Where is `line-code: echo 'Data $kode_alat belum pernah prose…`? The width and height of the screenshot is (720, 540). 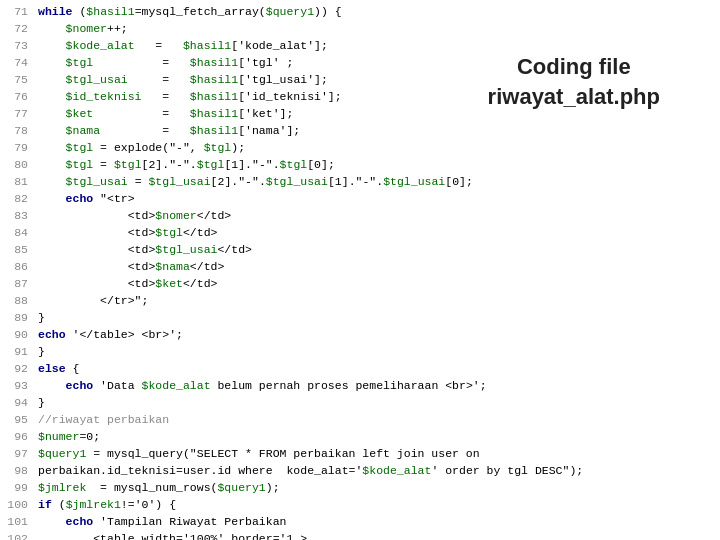
line-code: echo 'Data $kode_alat belum pernah prose… is located at coordinates (262, 386).